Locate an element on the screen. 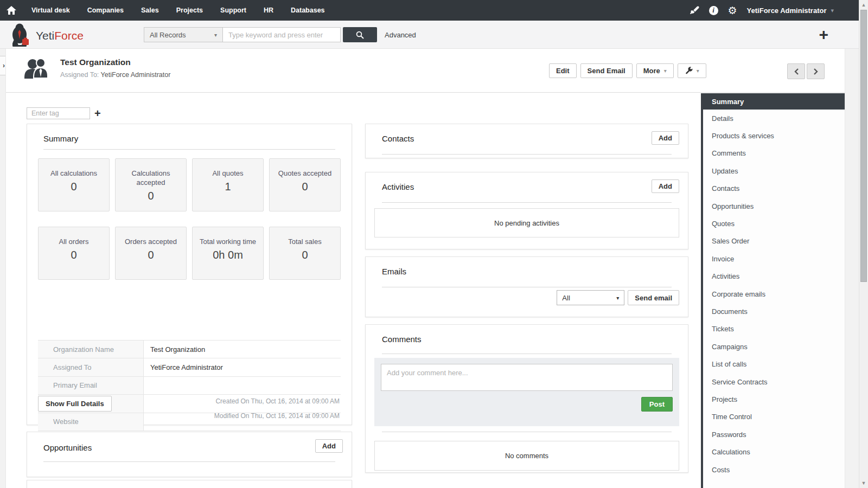 This screenshot has height=488, width=868. summary-stats: All calculations0Calculations accepted0A… is located at coordinates (189, 219).